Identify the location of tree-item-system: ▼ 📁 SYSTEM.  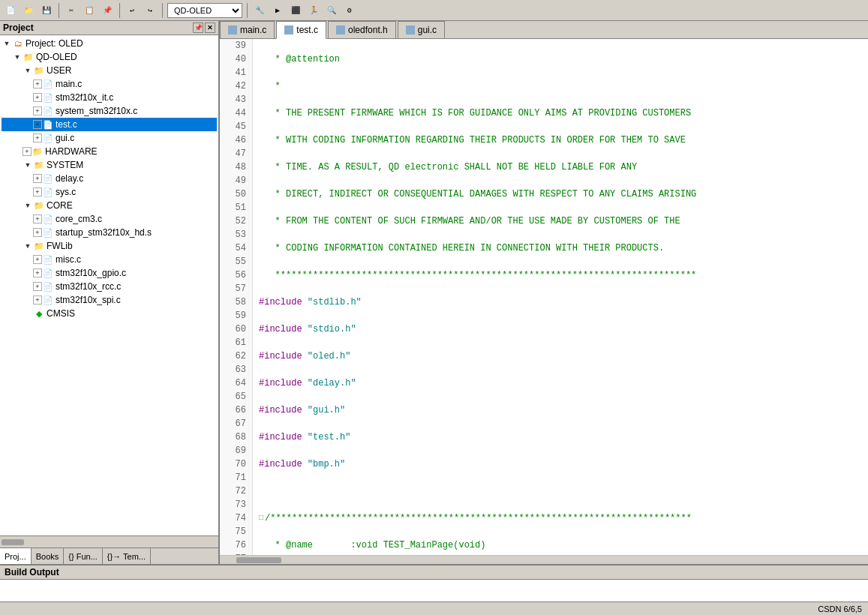
(110, 165).